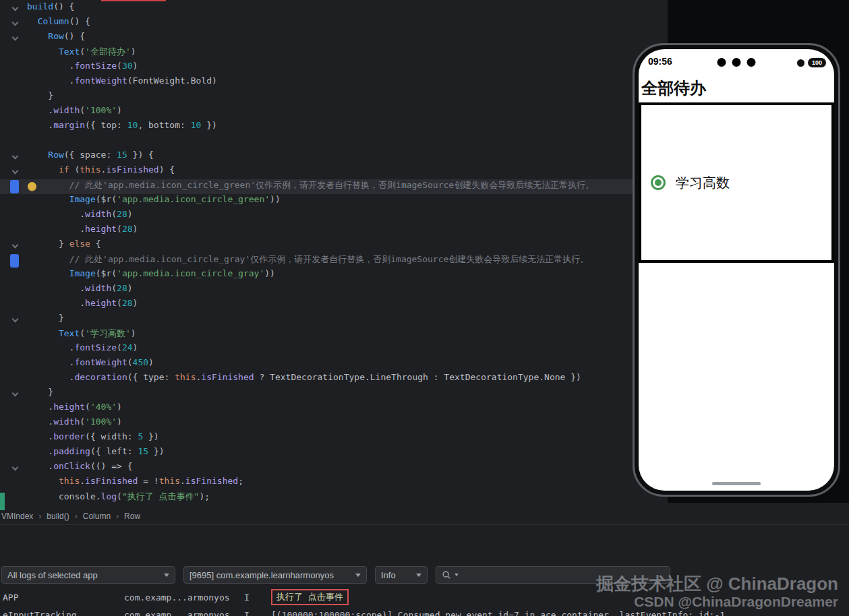 The image size is (849, 616). Describe the element at coordinates (63, 597) in the screenshot. I see `log-tag: APP` at that location.